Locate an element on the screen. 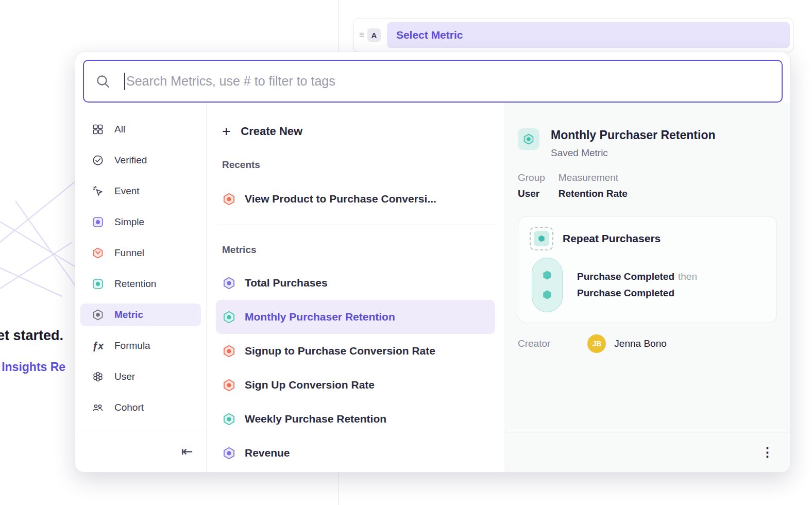  creator-name: Jenna Bono is located at coordinates (640, 344).